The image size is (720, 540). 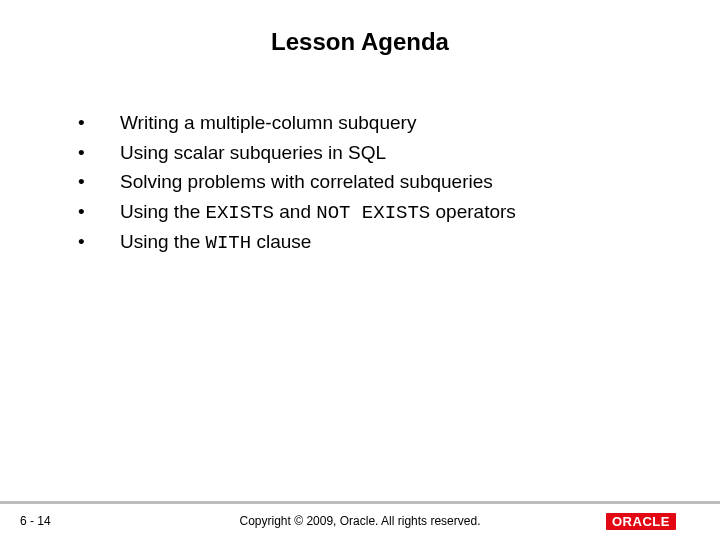 What do you see at coordinates (369, 182) in the screenshot?
I see `list-item: Solving problems with correlated subquer…` at bounding box center [369, 182].